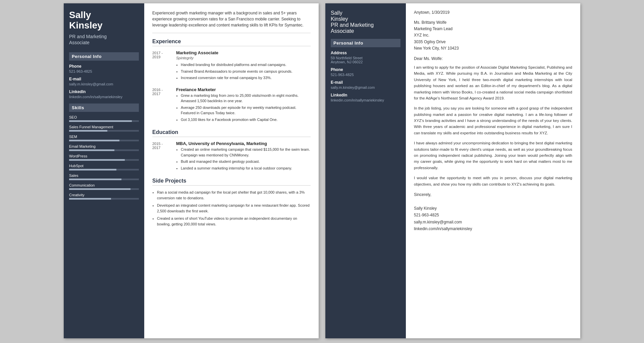  I want to click on closing-greeting: Sincerely,, so click(493, 195).